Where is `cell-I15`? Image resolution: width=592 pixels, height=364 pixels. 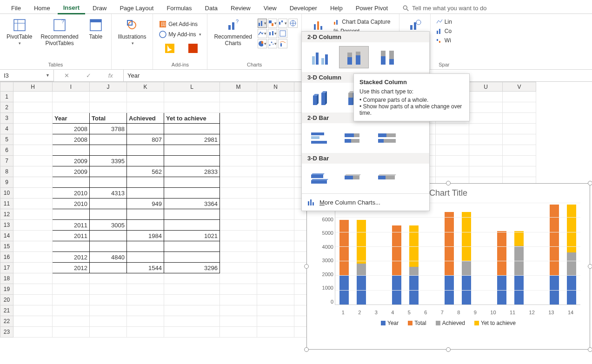
cell-I15 is located at coordinates (71, 246).